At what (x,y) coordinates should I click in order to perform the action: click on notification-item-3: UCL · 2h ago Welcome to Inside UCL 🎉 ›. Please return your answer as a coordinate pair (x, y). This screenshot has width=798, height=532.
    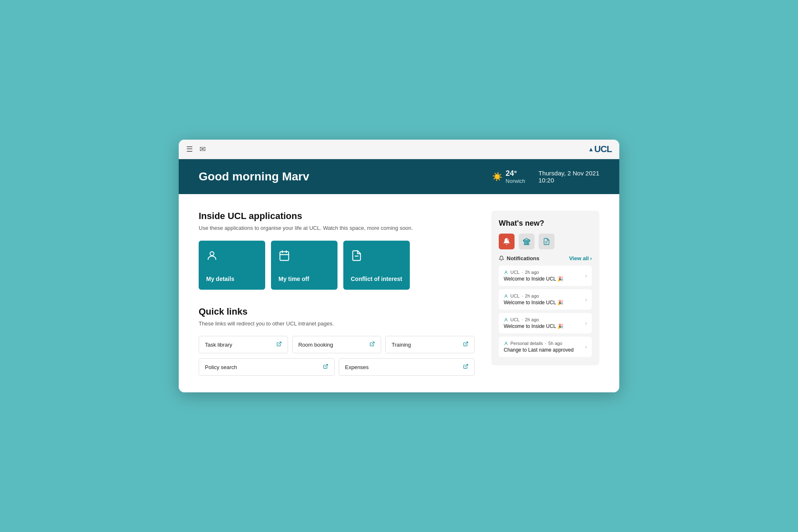
    Looking at the image, I should click on (545, 323).